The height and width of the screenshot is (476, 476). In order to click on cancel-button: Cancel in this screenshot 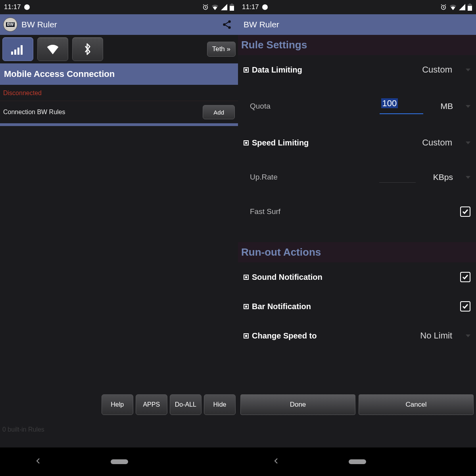, I will do `click(416, 405)`.